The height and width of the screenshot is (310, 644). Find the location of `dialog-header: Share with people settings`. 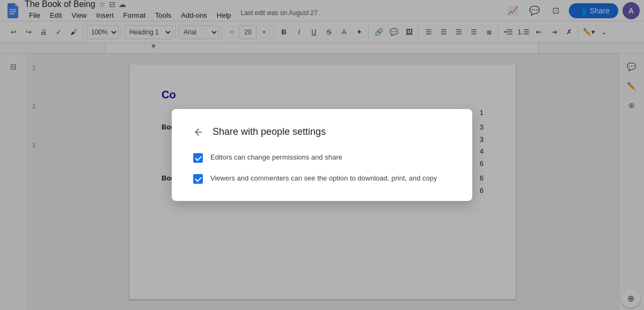

dialog-header: Share with people settings is located at coordinates (322, 132).